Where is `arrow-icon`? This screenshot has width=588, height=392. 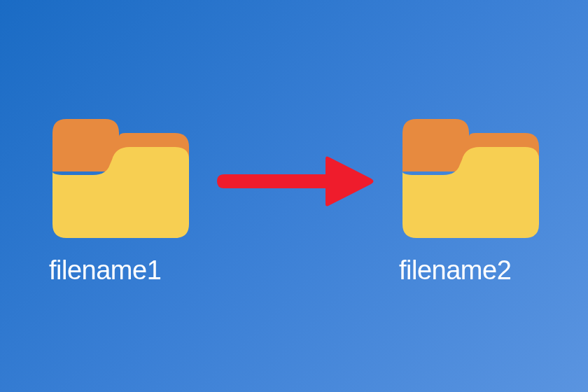 arrow-icon is located at coordinates (294, 181).